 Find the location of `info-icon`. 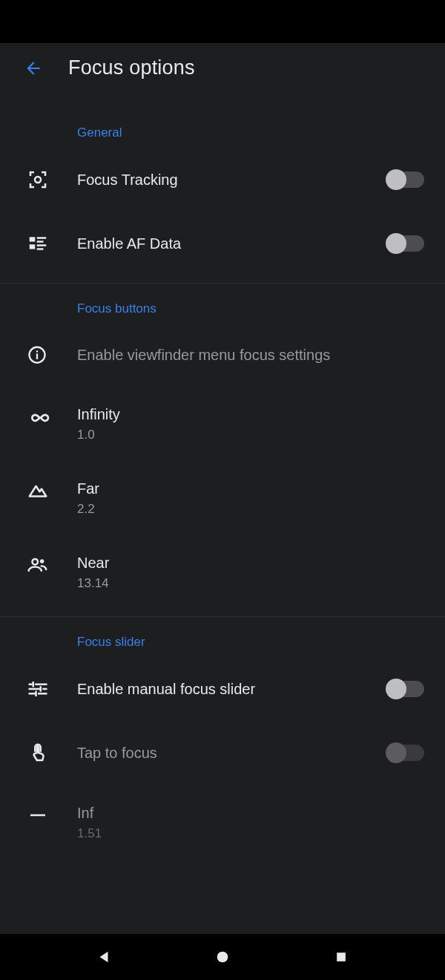

info-icon is located at coordinates (37, 355).